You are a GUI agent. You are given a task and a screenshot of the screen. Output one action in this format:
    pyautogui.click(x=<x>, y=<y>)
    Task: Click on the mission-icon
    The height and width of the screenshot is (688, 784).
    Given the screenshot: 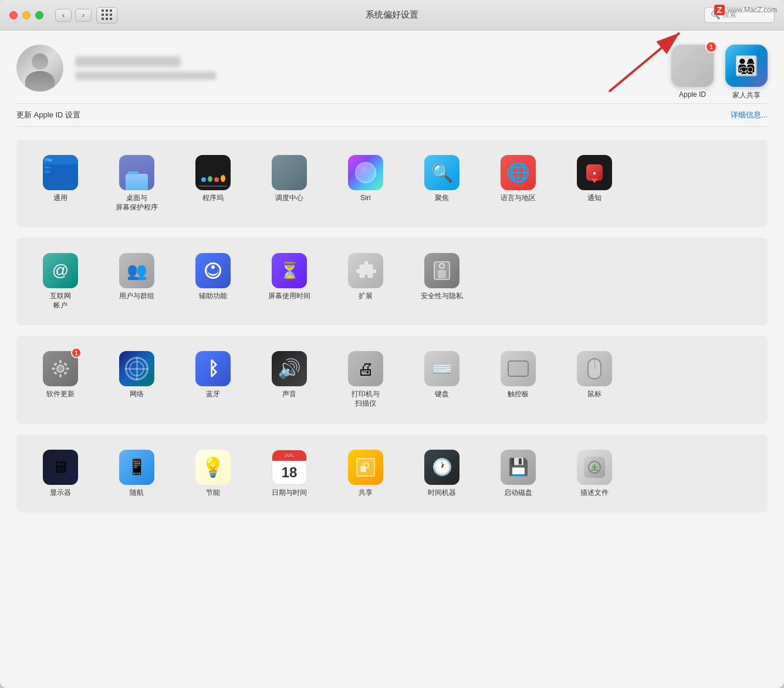 What is the action you would take?
    pyautogui.click(x=289, y=173)
    